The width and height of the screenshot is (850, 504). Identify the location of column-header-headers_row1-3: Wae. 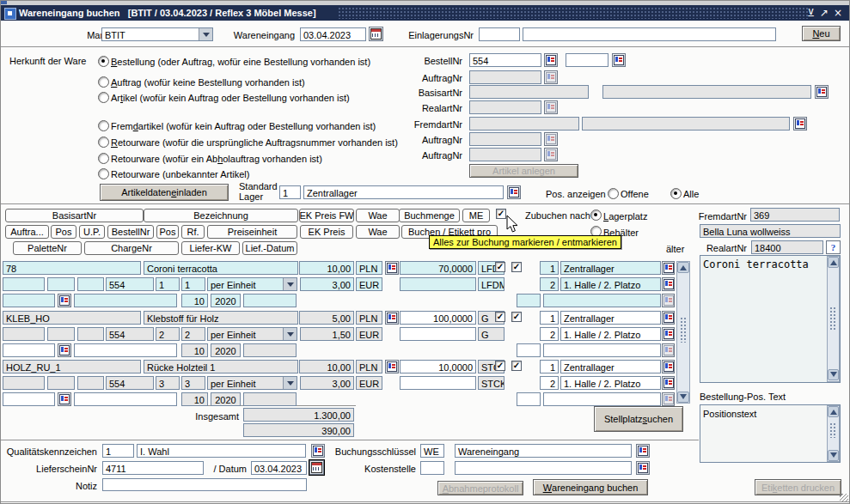
(378, 216).